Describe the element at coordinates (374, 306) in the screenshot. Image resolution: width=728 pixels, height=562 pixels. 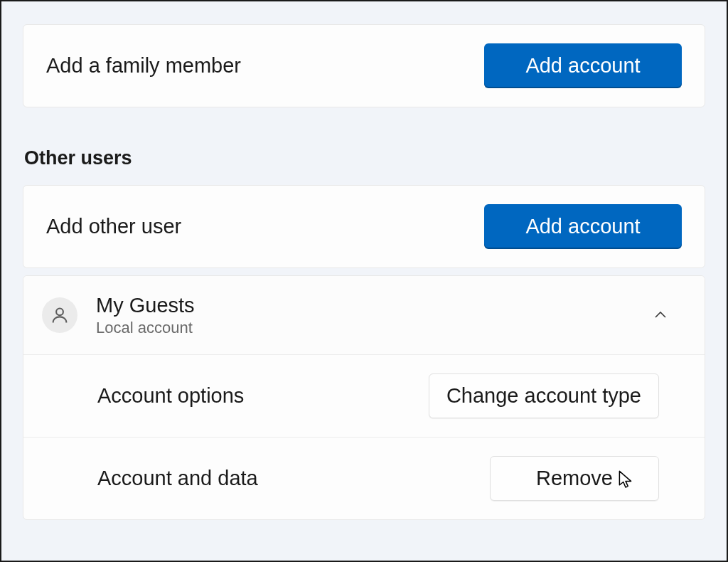
I see `user-name: My Guests` at that location.